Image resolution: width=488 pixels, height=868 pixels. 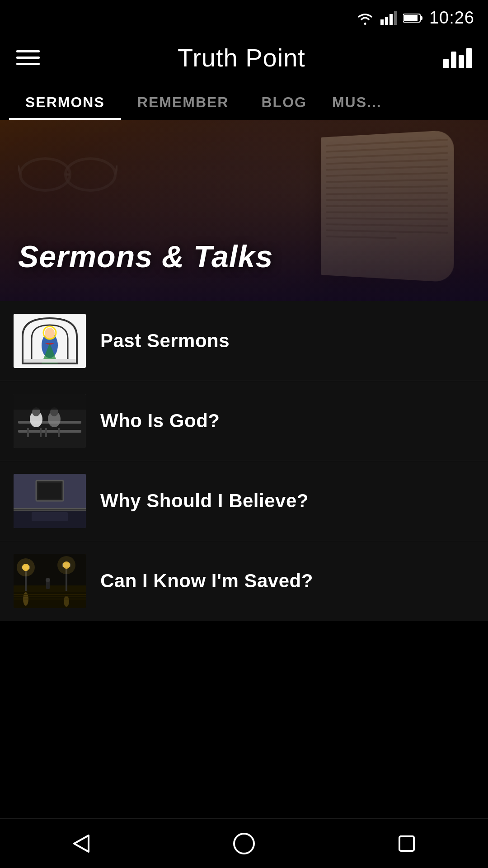 I want to click on tab-remember: REMEMBER, so click(x=183, y=101).